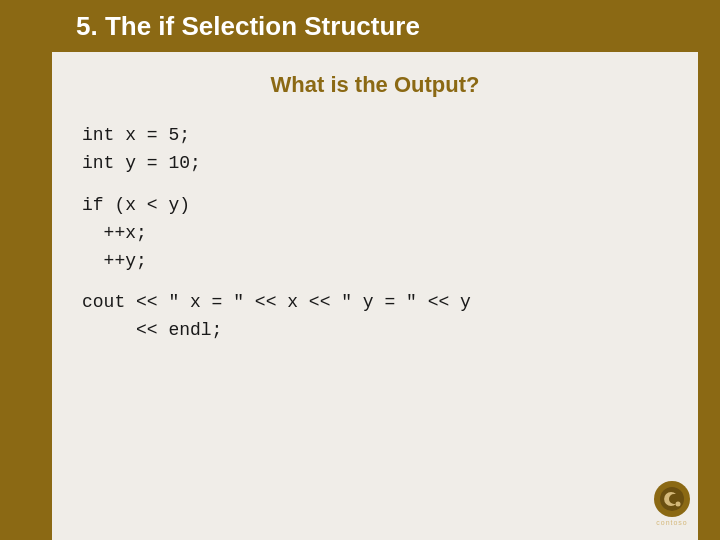  Describe the element at coordinates (375, 234) in the screenshot. I see `code-line-4: ++x;` at that location.